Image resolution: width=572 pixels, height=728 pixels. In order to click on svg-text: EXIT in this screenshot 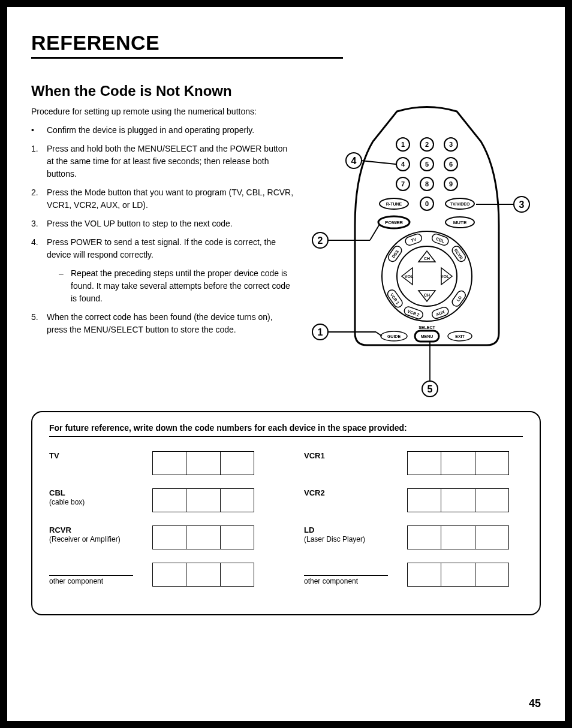, I will do `click(460, 337)`.